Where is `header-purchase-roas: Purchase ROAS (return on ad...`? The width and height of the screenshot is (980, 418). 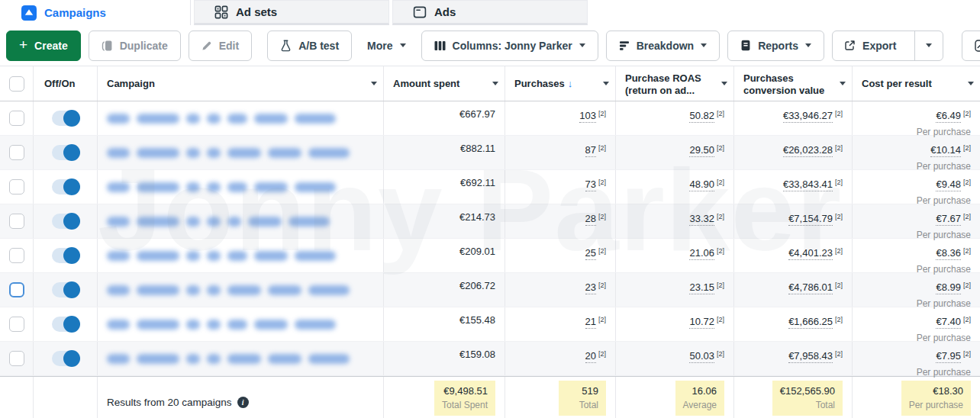
header-purchase-roas: Purchase ROAS (return on ad... is located at coordinates (675, 84).